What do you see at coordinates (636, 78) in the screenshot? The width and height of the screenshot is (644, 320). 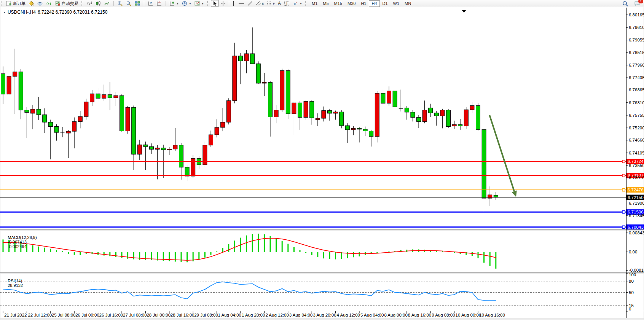 I see `price-axis-tick-label: 6.77405` at bounding box center [636, 78].